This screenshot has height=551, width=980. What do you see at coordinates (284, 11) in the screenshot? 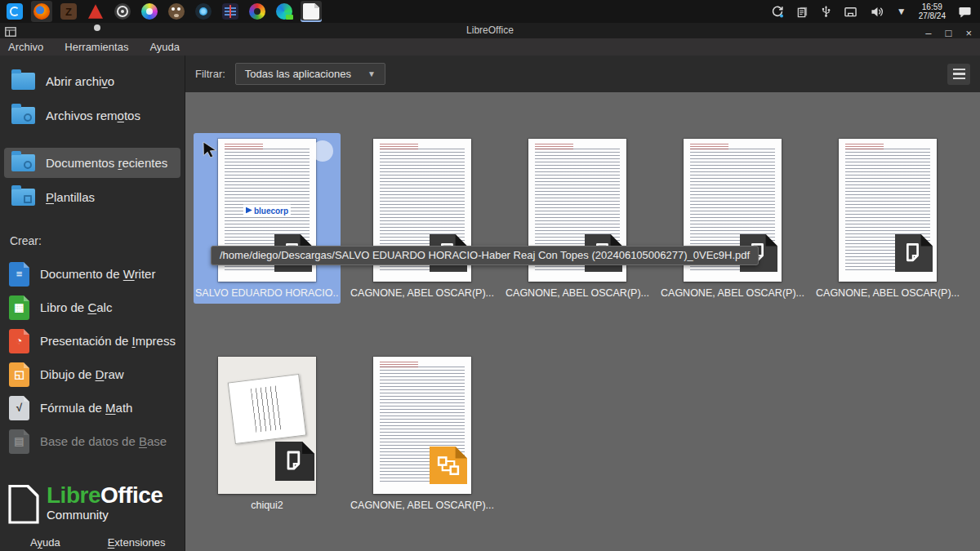
I see `edge-icon` at bounding box center [284, 11].